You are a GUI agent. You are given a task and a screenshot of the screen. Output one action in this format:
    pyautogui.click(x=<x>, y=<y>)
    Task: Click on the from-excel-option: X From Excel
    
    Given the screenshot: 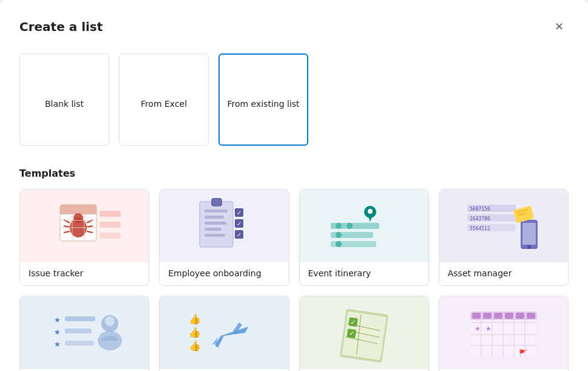 What is the action you would take?
    pyautogui.click(x=164, y=100)
    